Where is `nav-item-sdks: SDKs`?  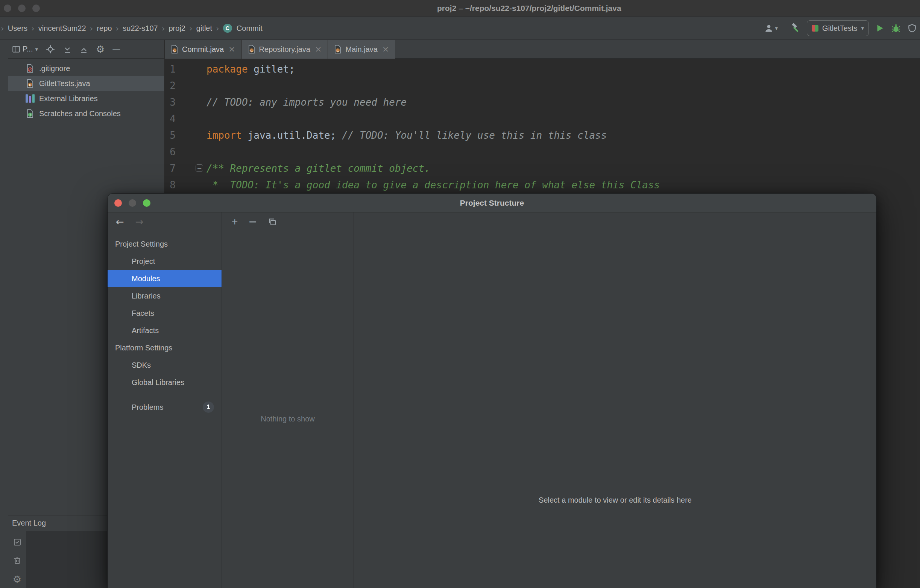
nav-item-sdks: SDKs is located at coordinates (165, 365).